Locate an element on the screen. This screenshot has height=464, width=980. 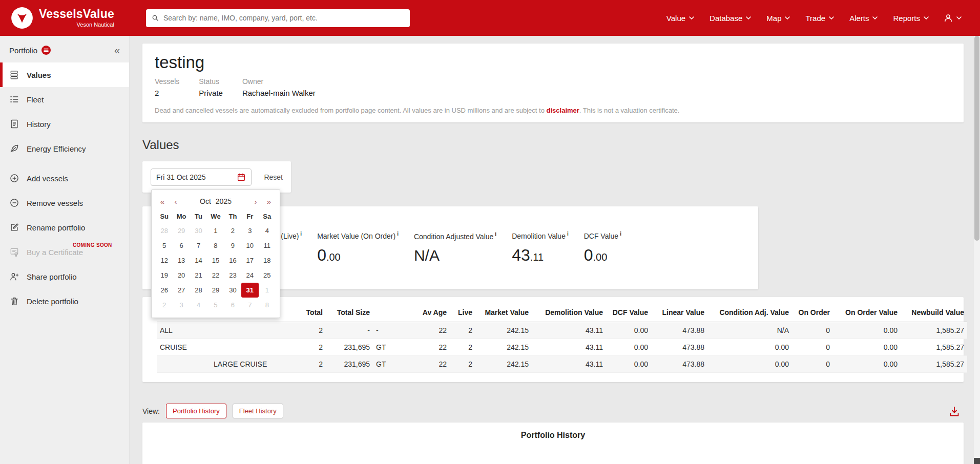
disclaimer-post: . This is not a valuation certificate. is located at coordinates (630, 111).